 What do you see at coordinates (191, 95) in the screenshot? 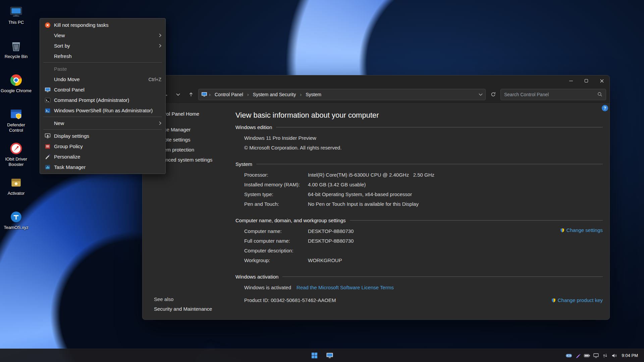
I see `up-button` at bounding box center [191, 95].